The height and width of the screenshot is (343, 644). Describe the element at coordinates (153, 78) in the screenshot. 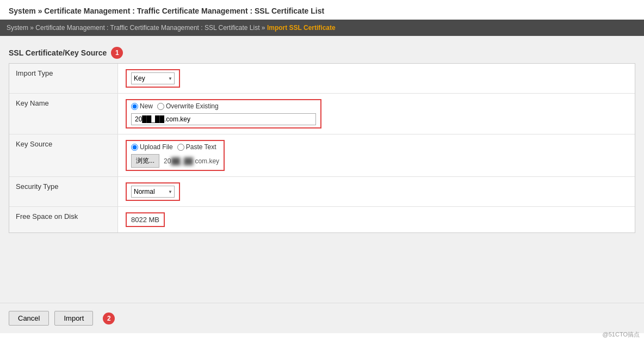

I see `import-type-select: Key Certificate PKCS12` at that location.